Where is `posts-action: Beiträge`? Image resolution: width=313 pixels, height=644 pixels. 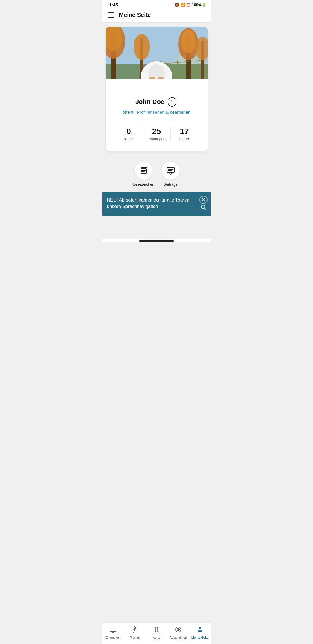
posts-action: Beiträge is located at coordinates (171, 174).